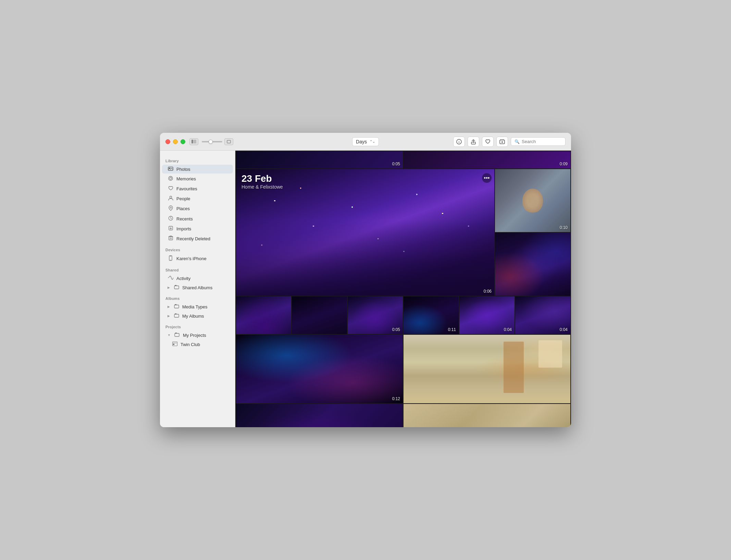  What do you see at coordinates (183, 199) in the screenshot?
I see `people-label: People` at bounding box center [183, 199].